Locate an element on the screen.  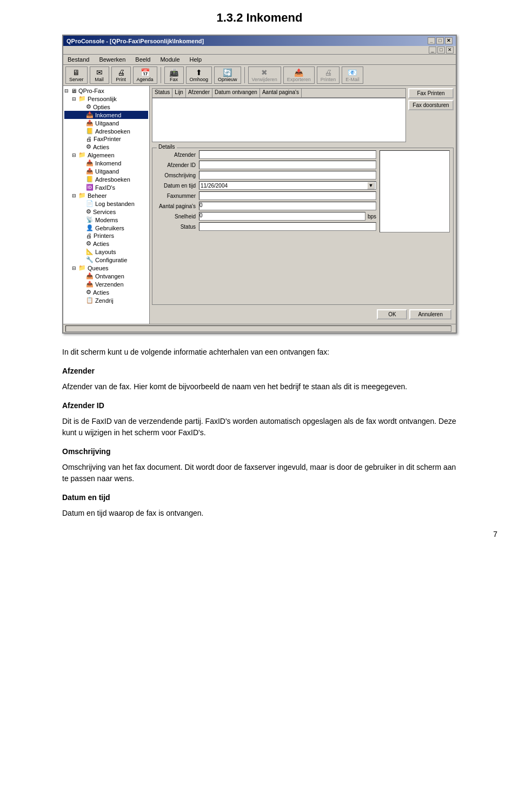
tree-item-label: FaxID's is located at coordinates (105, 188).